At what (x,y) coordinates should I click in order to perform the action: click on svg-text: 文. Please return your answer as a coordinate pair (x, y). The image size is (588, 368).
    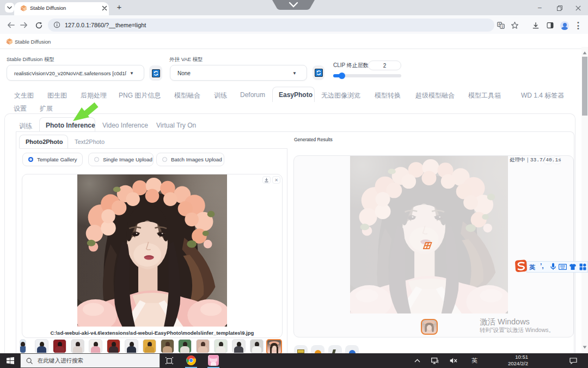
    Looking at the image, I should click on (503, 27).